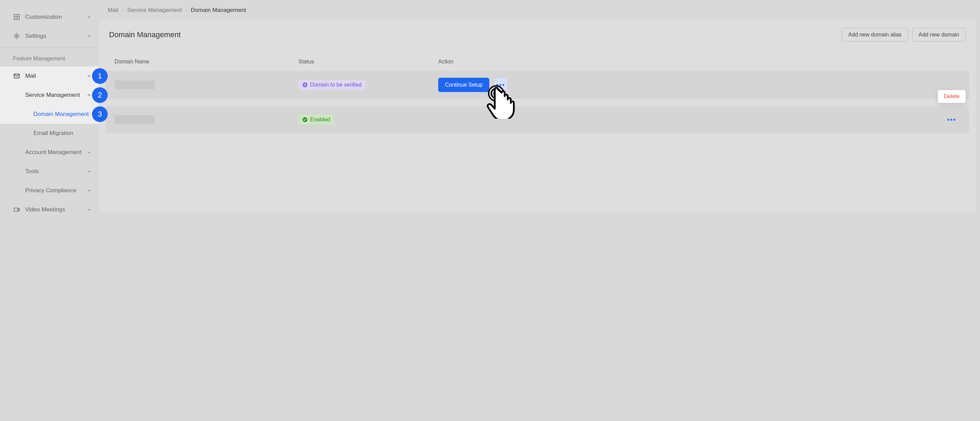 The width and height of the screenshot is (980, 421). What do you see at coordinates (56, 76) in the screenshot?
I see `sidebar-item-label: Mail` at bounding box center [56, 76].